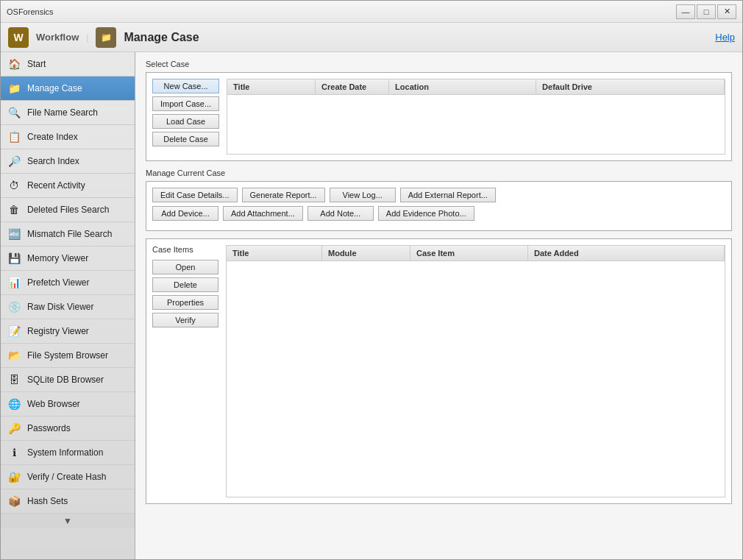 This screenshot has width=743, height=560. What do you see at coordinates (68, 88) in the screenshot?
I see `sidebar-item-manage-case: 📁Manage Case` at bounding box center [68, 88].